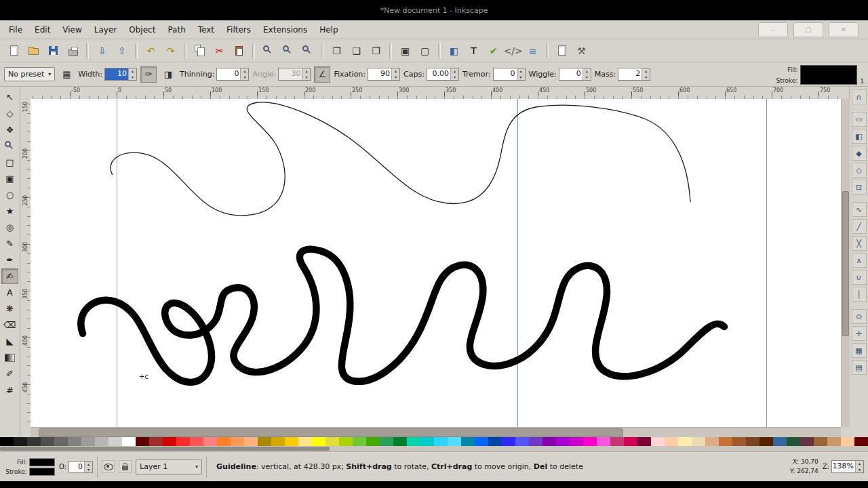  I want to click on snap-cusp-nodes-button: ∧, so click(859, 260).